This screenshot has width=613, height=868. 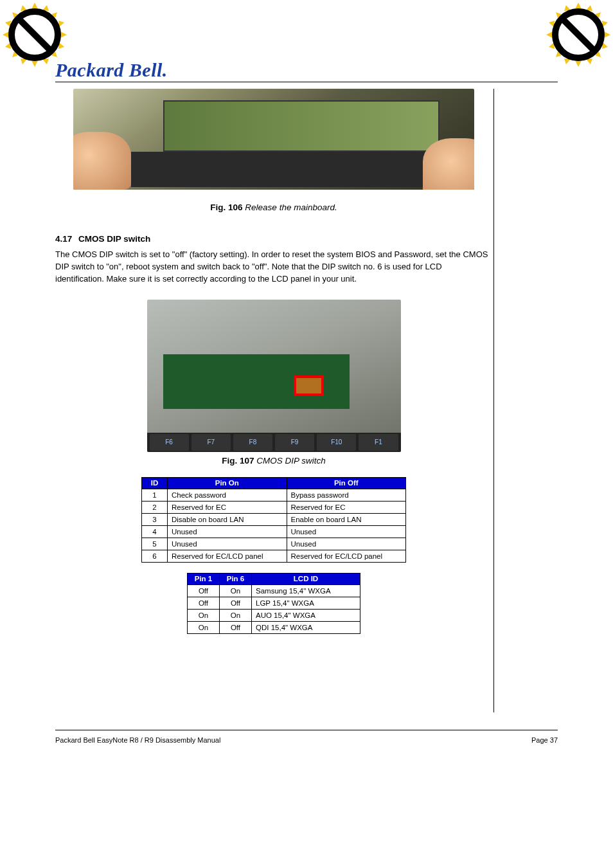 I want to click on table-cell: 5, so click(x=155, y=544).